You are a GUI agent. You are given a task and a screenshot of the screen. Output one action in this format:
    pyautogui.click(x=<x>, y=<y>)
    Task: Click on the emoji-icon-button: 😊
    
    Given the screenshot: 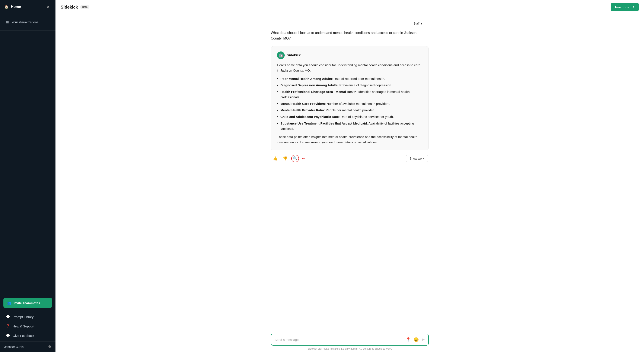 What is the action you would take?
    pyautogui.click(x=416, y=340)
    